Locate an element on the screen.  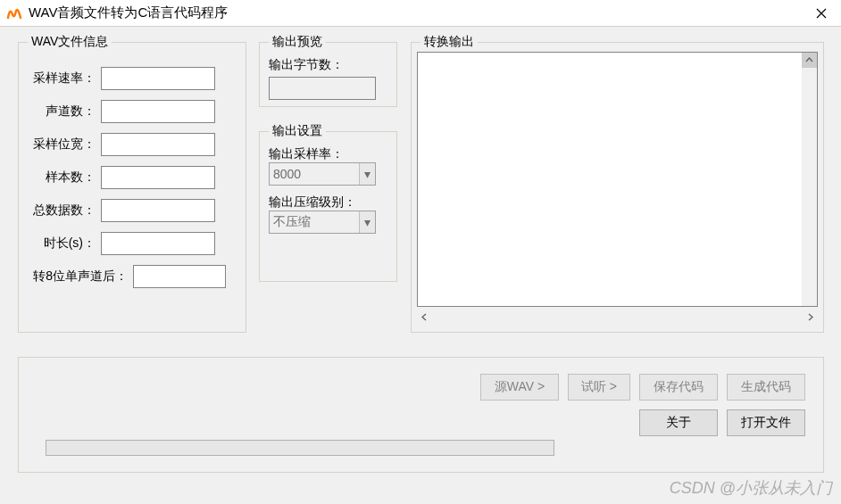
duration-field is located at coordinates (158, 244).